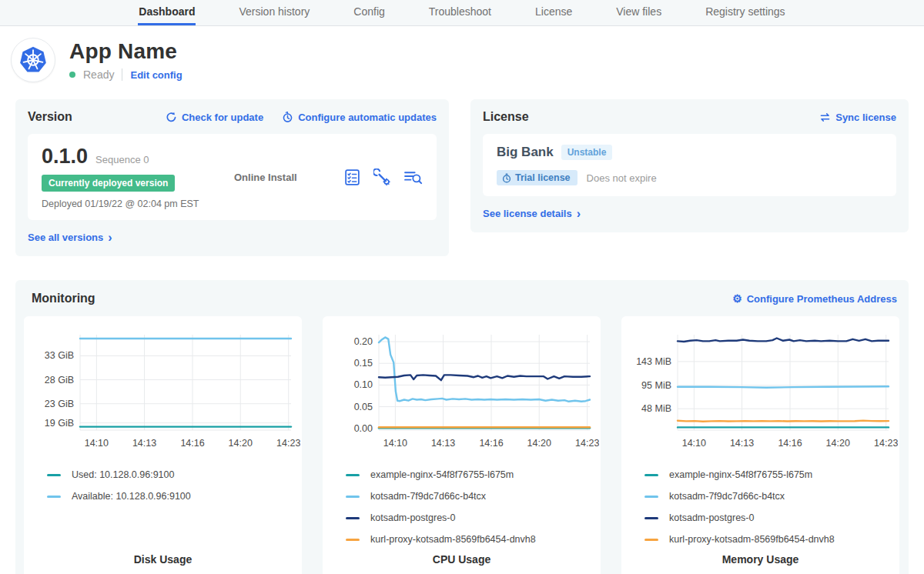 This screenshot has height=574, width=924. What do you see at coordinates (369, 12) in the screenshot?
I see `tab-config: Config` at bounding box center [369, 12].